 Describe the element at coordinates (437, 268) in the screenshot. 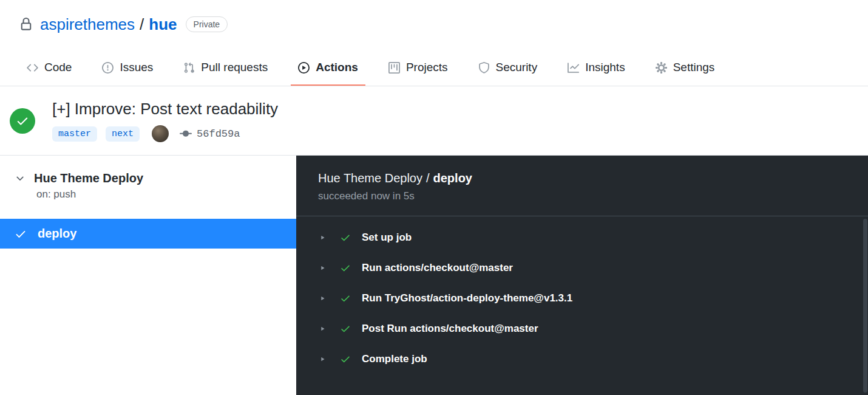

I see `step-name: Run actions/checkout@master` at that location.